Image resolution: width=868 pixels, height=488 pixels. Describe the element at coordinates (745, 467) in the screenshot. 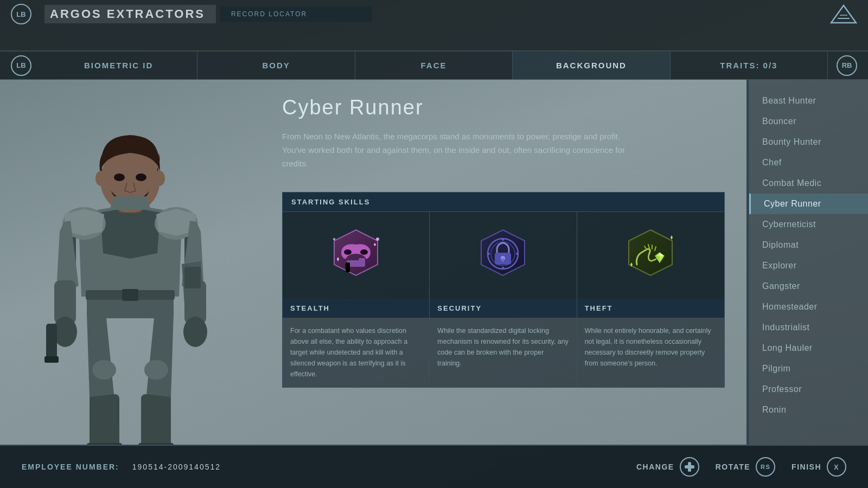

I see `rotate-action: ROTATE RS` at that location.